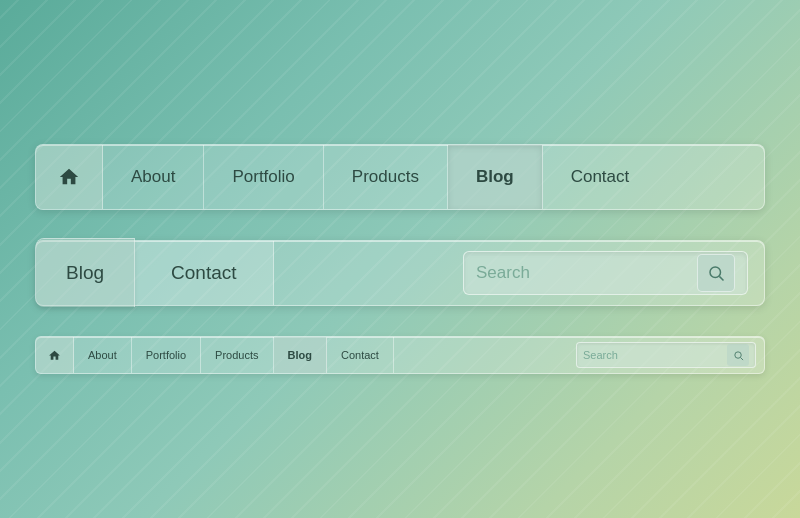  What do you see at coordinates (360, 355) in the screenshot?
I see `nav-item-contact-small: Contact` at bounding box center [360, 355].